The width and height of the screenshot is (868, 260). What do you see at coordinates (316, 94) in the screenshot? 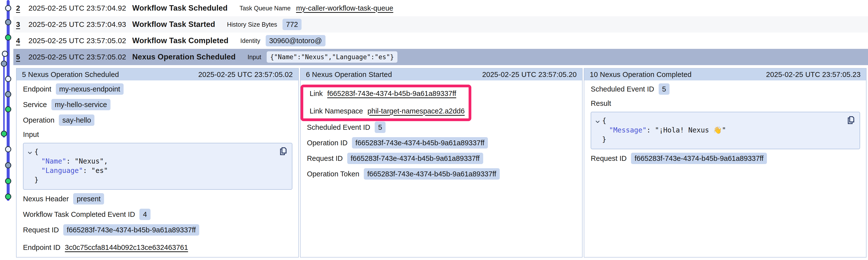
I see `field-label: Link` at bounding box center [316, 94].